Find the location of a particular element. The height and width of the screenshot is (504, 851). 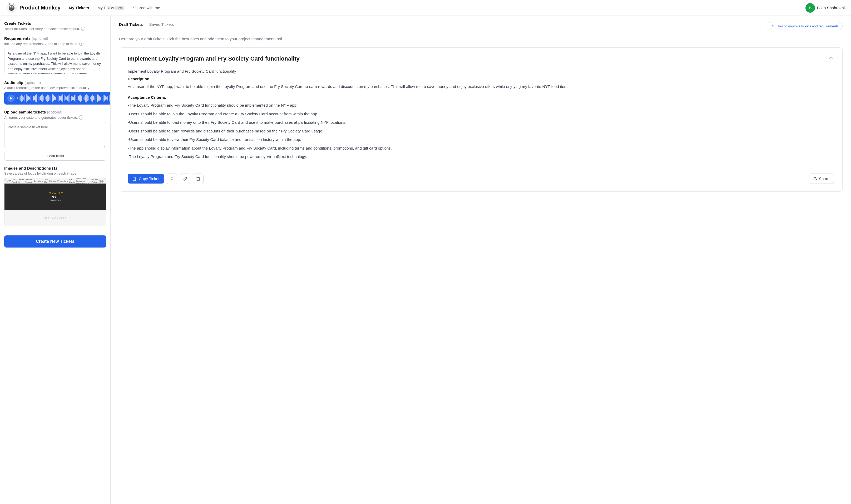

copy-ticket-button: Copy Ticket is located at coordinates (146, 179).